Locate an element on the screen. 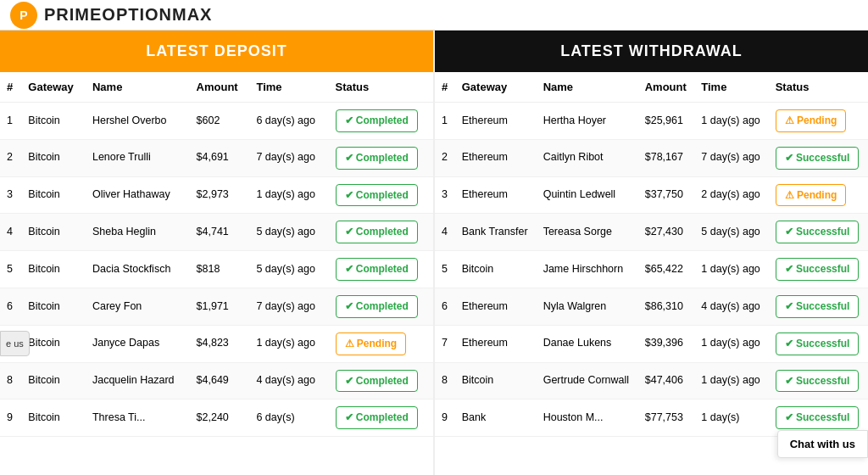 This screenshot has height=475, width=868. table-row: 7 Bitcoin Janyce Dapas $4,823 1 day(s) a… is located at coordinates (217, 344).